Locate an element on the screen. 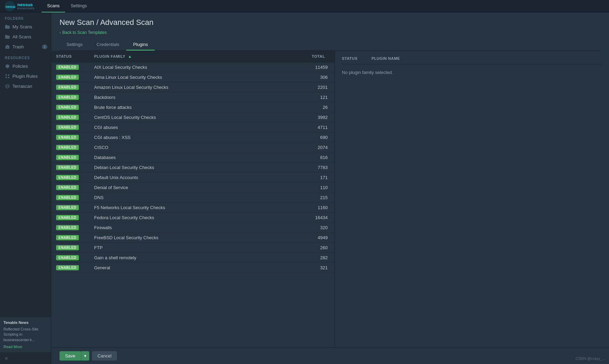 This screenshot has width=609, height=364. nav-settings: Settings is located at coordinates (79, 6).